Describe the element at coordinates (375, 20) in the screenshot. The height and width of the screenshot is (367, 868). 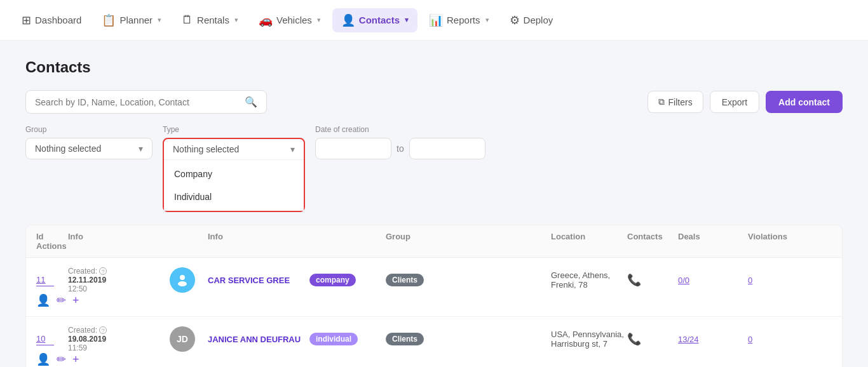
I see `nav-contacts: 👤 Contacts ▾` at that location.